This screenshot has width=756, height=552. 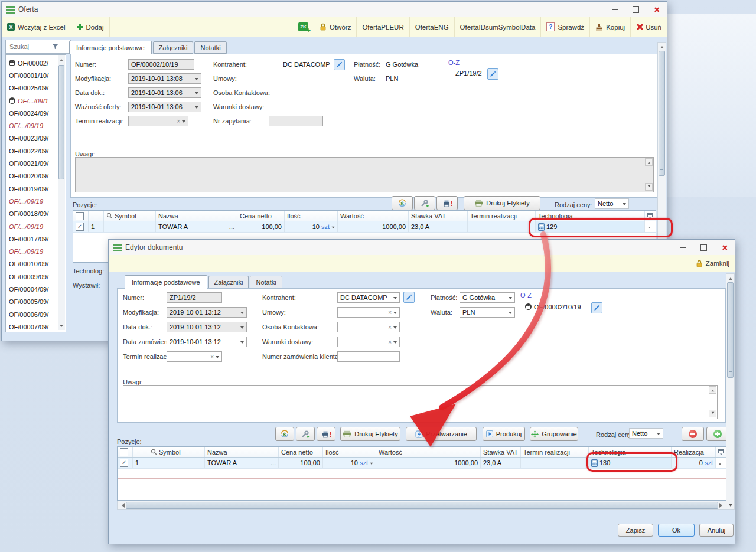 What do you see at coordinates (422, 248) in the screenshot?
I see `edytor-titlebar: Edytor dokumentu` at bounding box center [422, 248].